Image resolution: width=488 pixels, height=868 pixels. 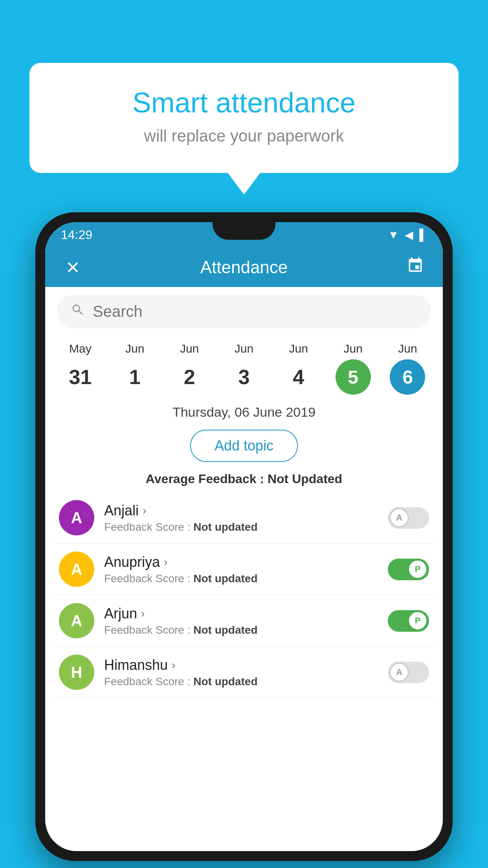 I want to click on add-topic-button: Add topic, so click(x=244, y=446).